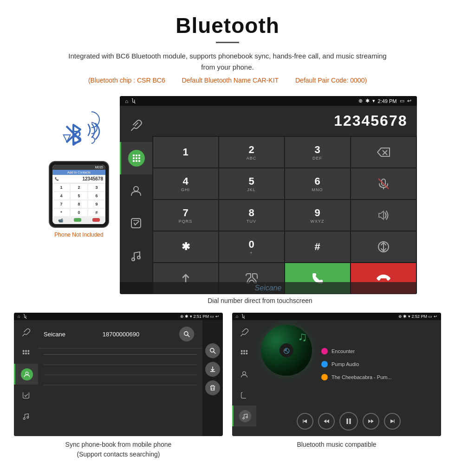  I want to click on pb-download-btn, so click(213, 369).